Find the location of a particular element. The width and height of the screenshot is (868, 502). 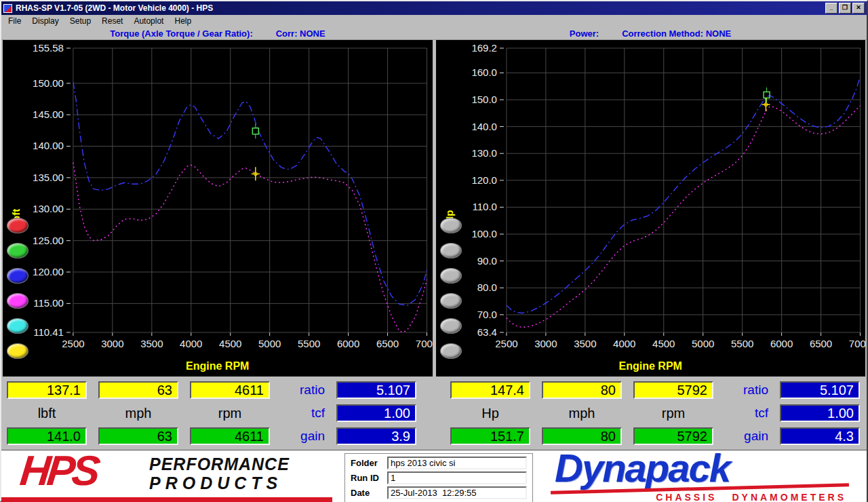

svg-text: 110.41 is located at coordinates (49, 332).